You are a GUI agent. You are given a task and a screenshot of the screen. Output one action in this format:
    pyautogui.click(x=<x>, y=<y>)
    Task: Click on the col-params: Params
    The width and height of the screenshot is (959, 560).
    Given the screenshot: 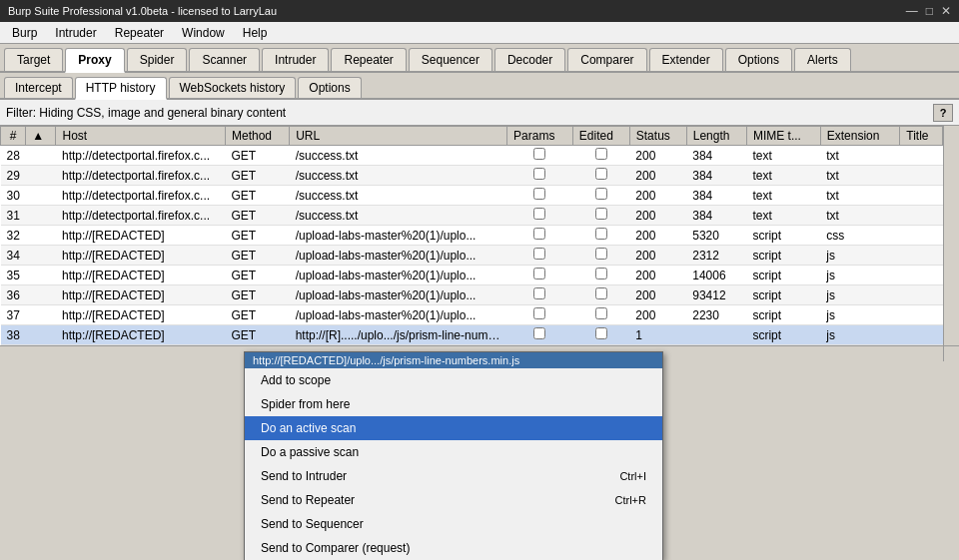 What is the action you would take?
    pyautogui.click(x=540, y=136)
    